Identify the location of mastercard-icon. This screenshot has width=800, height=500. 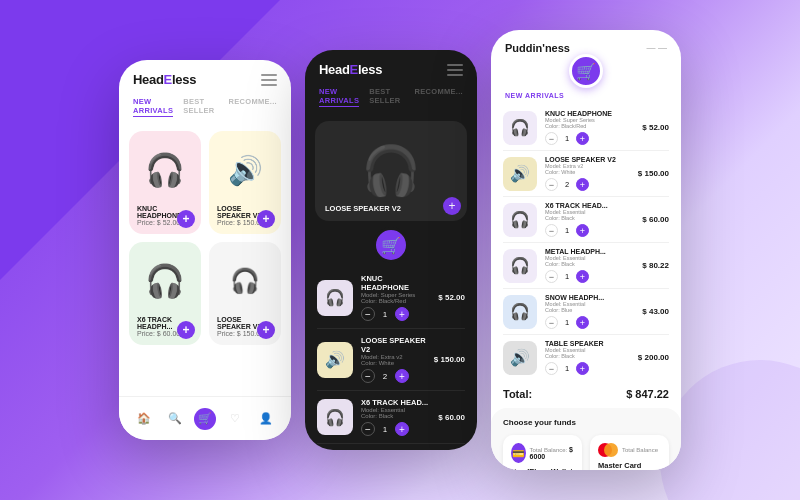
(608, 450).